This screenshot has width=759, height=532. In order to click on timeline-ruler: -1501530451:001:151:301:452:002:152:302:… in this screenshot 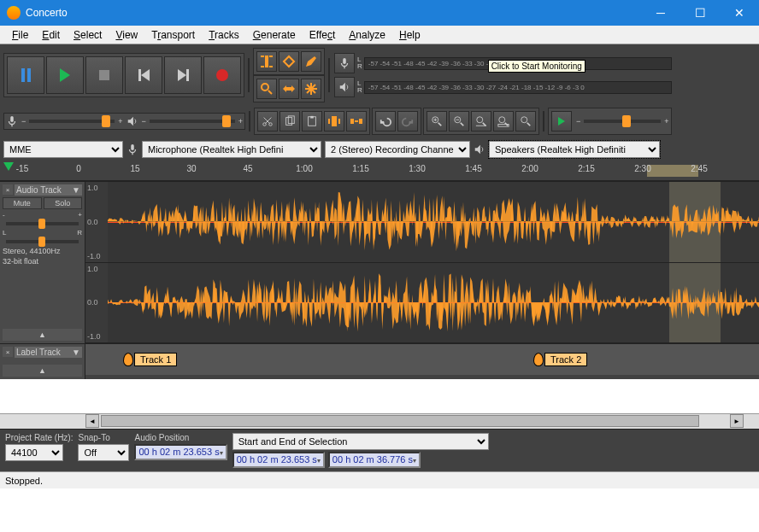, I will do `click(380, 171)`.